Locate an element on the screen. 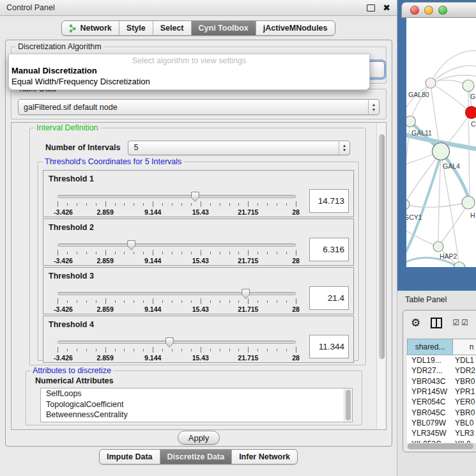 This screenshot has width=476, height=476. list-scrollbar-thumb is located at coordinates (348, 405).